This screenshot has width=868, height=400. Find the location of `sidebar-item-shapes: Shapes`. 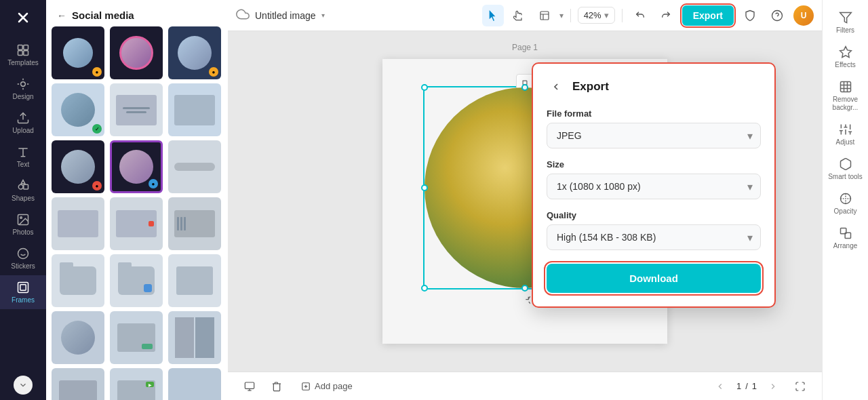

sidebar-item-shapes: Shapes is located at coordinates (23, 191).